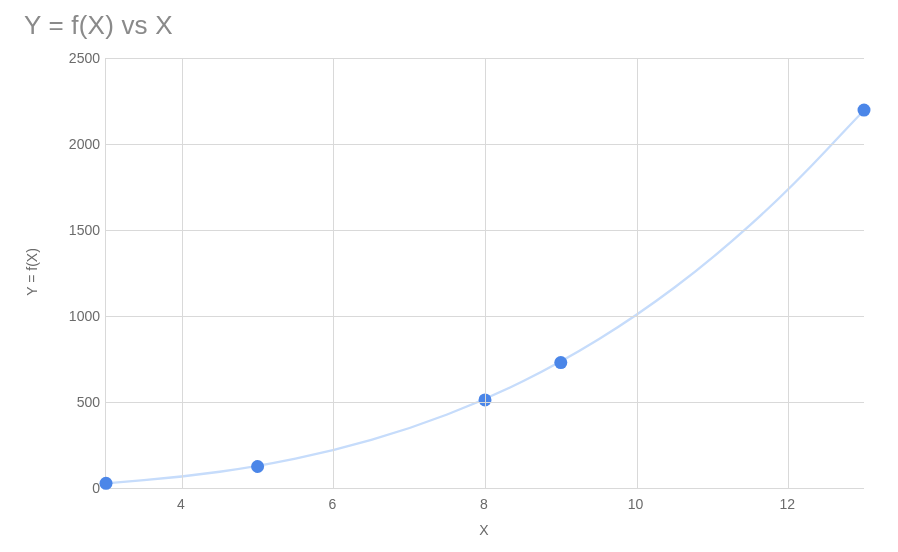 The image size is (898, 552). Describe the element at coordinates (79, 144) in the screenshot. I see `y-tick-label: 2000` at that location.